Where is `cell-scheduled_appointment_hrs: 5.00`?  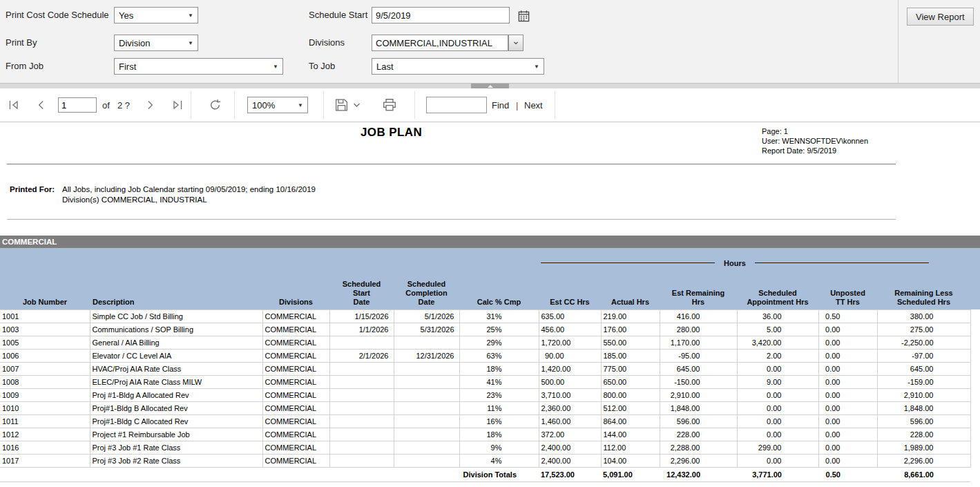 cell-scheduled_appointment_hrs: 5.00 is located at coordinates (778, 329).